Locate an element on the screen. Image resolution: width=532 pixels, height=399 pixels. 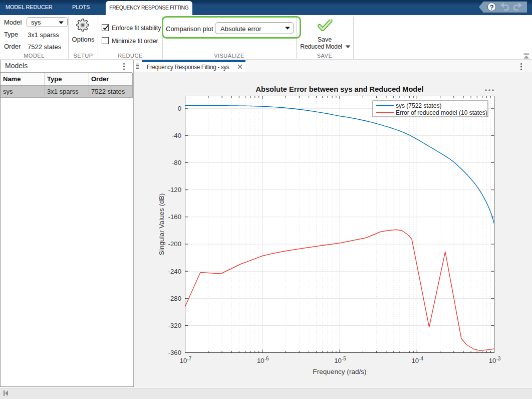
svg-text: -320 is located at coordinates (175, 326).